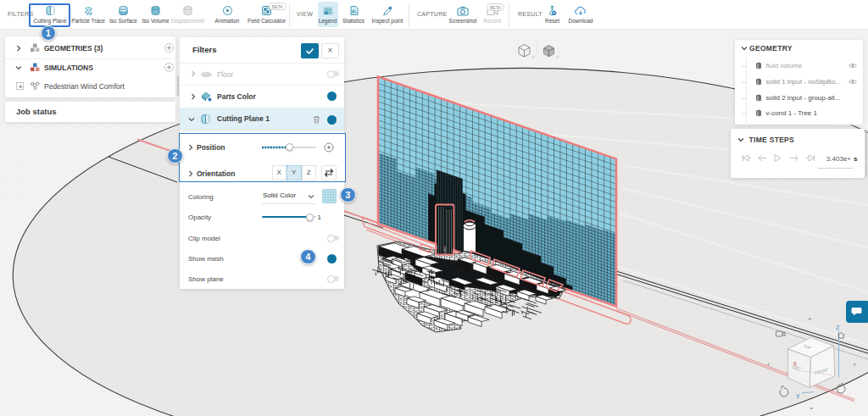 Image resolution: width=868 pixels, height=416 pixels. Describe the element at coordinates (837, 327) in the screenshot. I see `svg-text: Z` at that location.